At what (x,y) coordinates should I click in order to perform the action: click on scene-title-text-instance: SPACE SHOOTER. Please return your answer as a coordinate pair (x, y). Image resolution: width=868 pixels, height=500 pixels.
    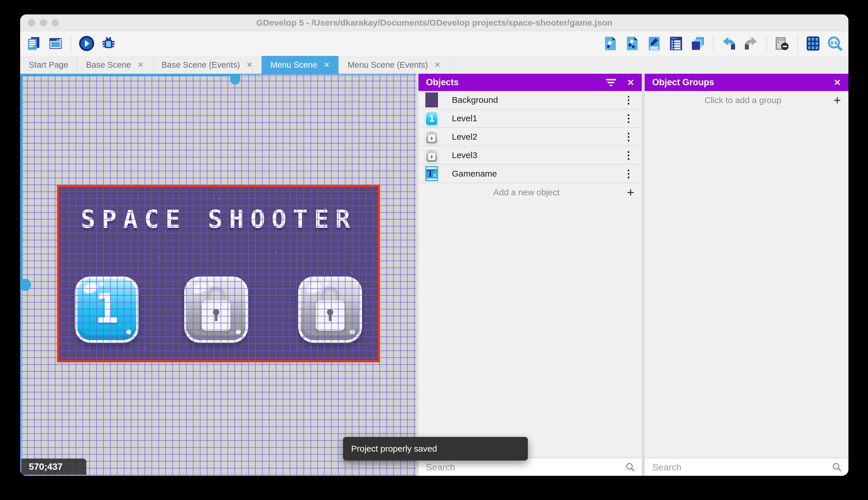
    Looking at the image, I should click on (218, 219).